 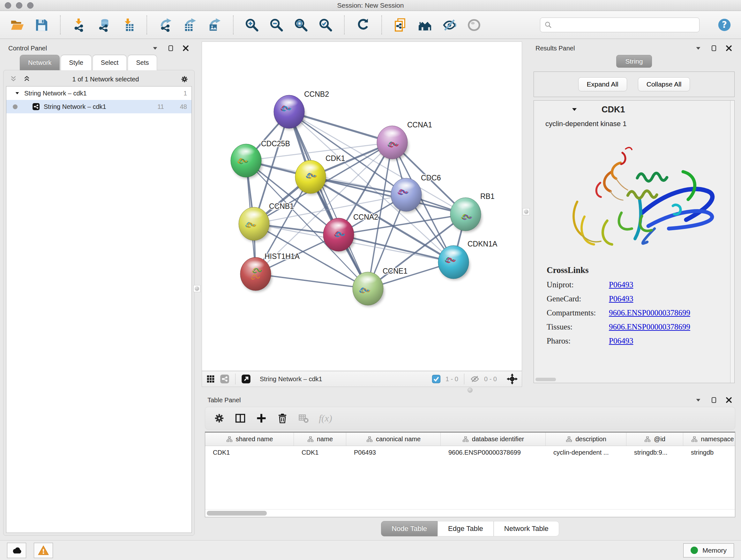 What do you see at coordinates (142, 63) in the screenshot?
I see `tab-sets: Sets` at bounding box center [142, 63].